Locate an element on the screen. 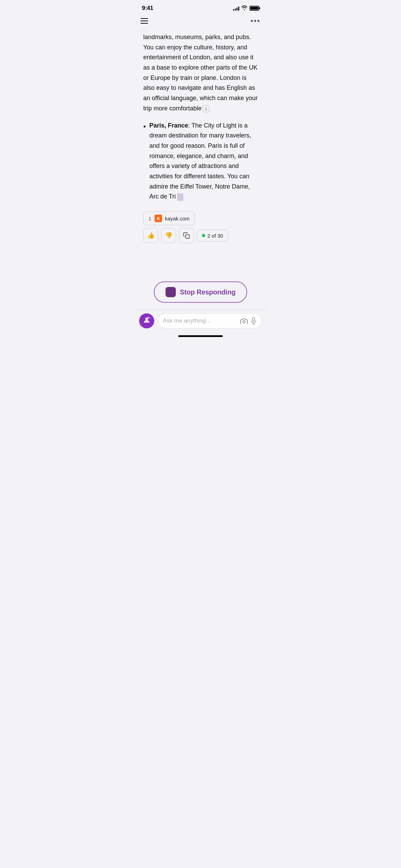  camera-button is located at coordinates (244, 321).